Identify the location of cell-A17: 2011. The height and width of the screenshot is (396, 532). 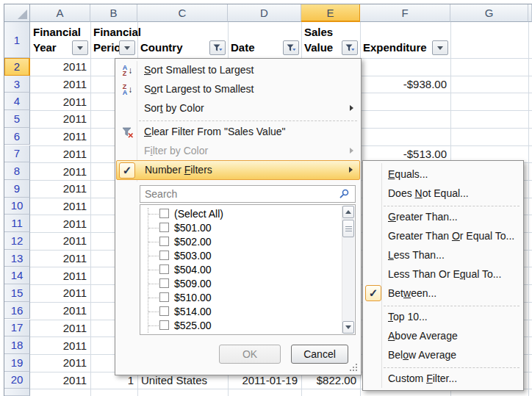
(60, 328).